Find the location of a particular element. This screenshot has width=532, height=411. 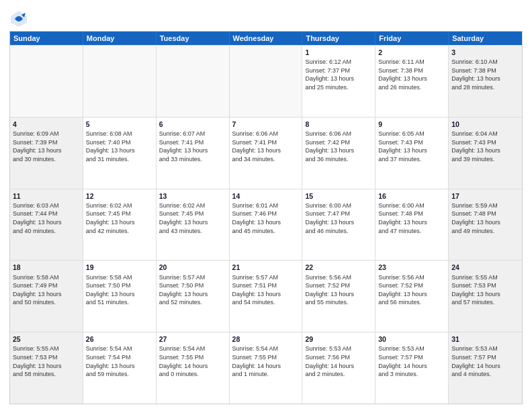

day-number: 15 is located at coordinates (339, 196).